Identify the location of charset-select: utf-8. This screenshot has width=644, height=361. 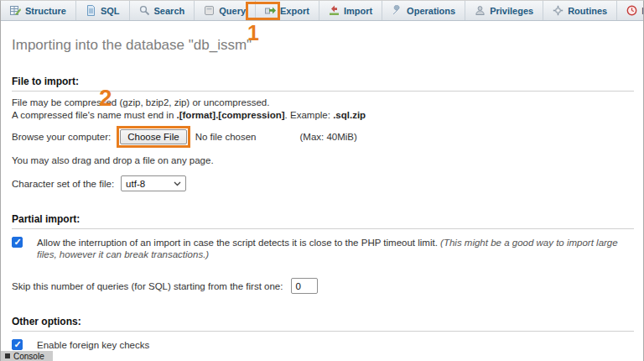
(153, 183).